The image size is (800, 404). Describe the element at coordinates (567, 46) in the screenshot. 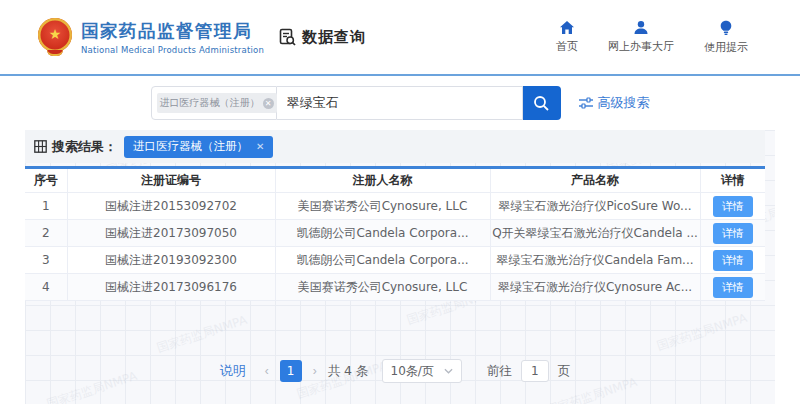

I see `nav-label: 首页` at that location.